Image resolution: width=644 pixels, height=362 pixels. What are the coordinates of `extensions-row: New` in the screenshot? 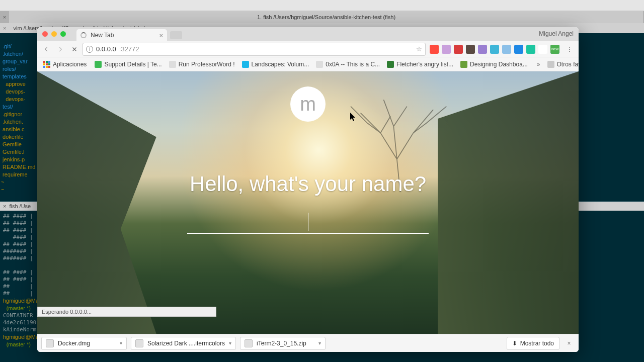 It's located at (495, 49).